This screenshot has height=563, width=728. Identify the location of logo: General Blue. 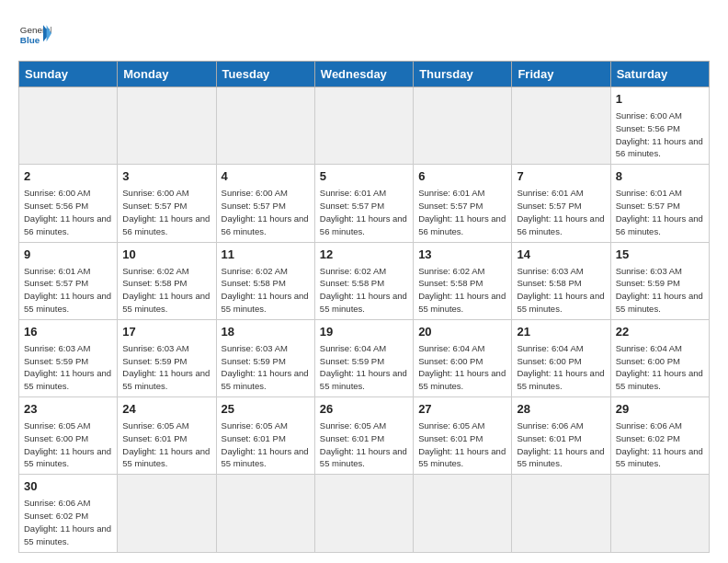
(35, 35).